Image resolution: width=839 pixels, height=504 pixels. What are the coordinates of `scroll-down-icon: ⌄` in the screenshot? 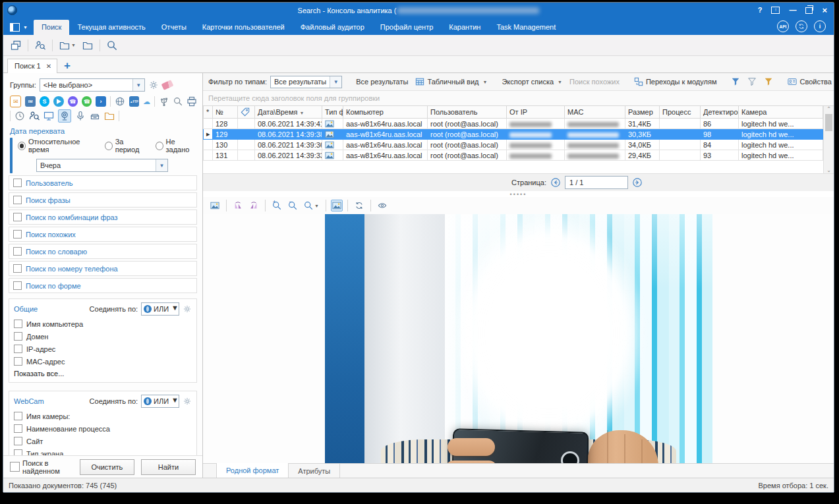 It's located at (829, 170).